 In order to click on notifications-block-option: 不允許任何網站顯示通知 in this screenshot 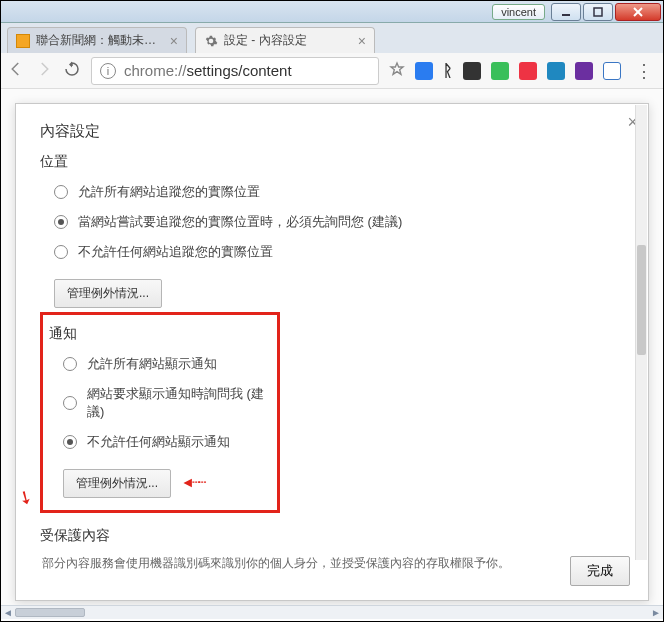, I will do `click(167, 442)`.